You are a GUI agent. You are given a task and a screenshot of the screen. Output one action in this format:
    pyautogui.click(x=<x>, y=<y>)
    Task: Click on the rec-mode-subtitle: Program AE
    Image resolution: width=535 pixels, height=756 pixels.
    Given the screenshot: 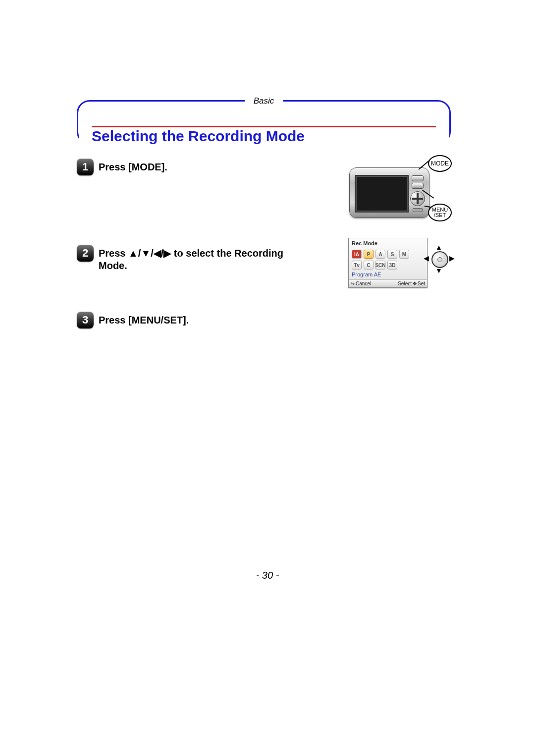 What is the action you would take?
    pyautogui.click(x=388, y=274)
    